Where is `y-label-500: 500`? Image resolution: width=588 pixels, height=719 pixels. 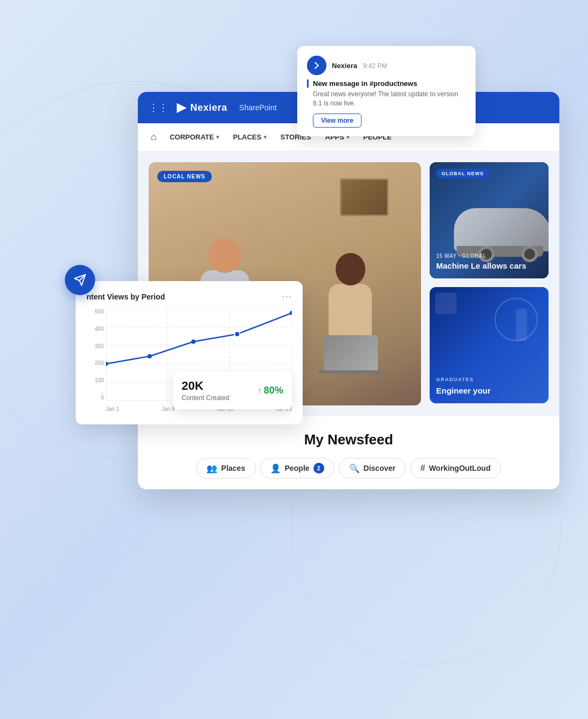 y-label-500: 500 is located at coordinates (95, 311).